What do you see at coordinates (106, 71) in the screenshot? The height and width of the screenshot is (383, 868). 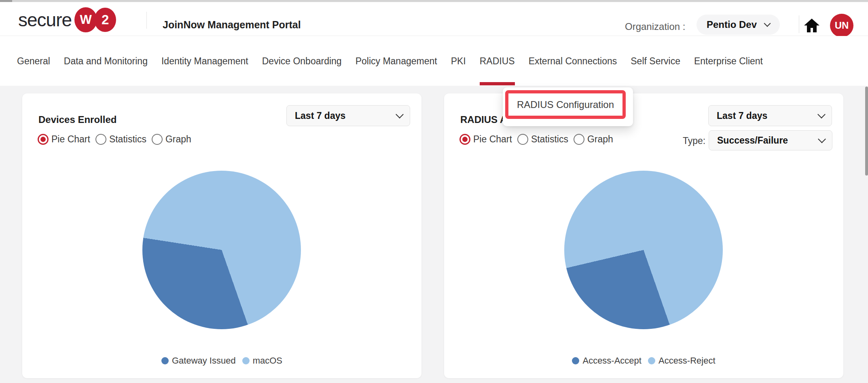 I see `nav-item-data-and-monitoring: Data and Monitoring` at bounding box center [106, 71].